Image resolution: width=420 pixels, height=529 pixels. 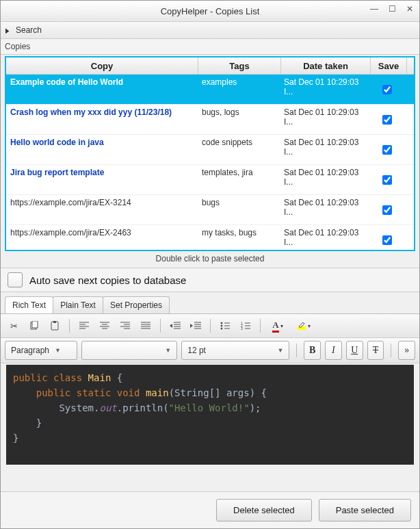 I want to click on highlight-color-button: ▾, so click(x=304, y=326).